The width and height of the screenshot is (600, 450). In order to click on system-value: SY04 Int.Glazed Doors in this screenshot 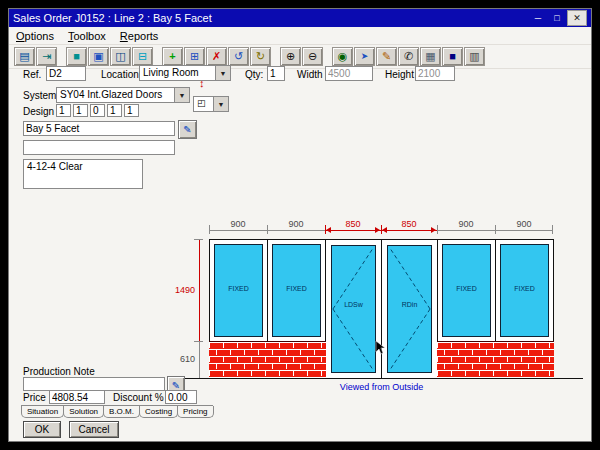, I will do `click(116, 95)`.